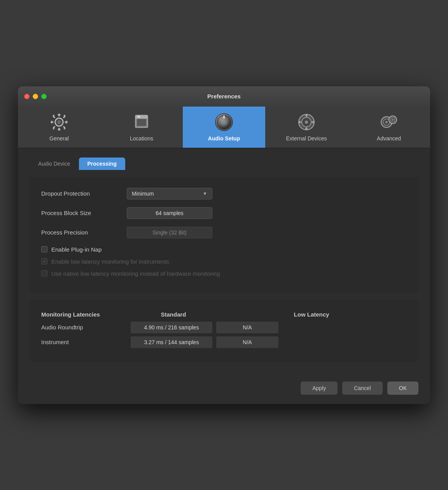 The height and width of the screenshot is (490, 448). Describe the element at coordinates (403, 388) in the screenshot. I see `ok-button: OK` at that location.